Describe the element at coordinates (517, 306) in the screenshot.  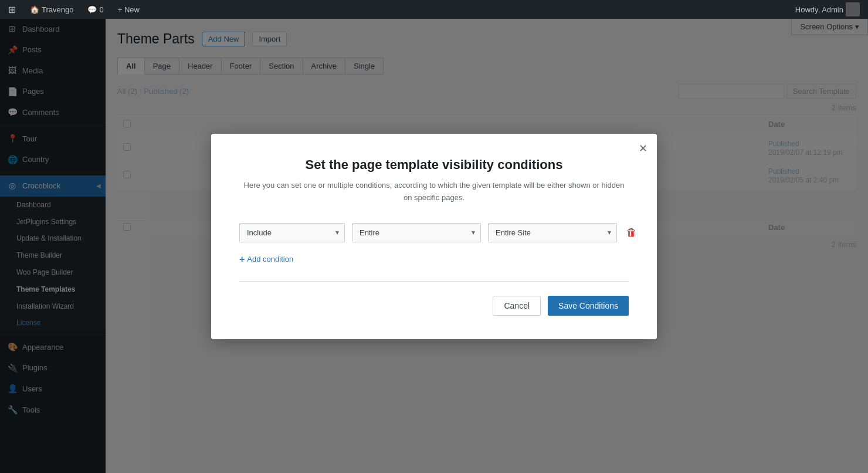
I see `cancel-button: Cancel` at that location.